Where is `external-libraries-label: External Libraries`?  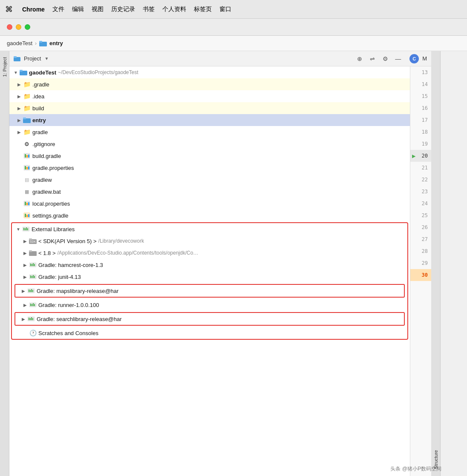
external-libraries-label: External Libraries is located at coordinates (53, 229).